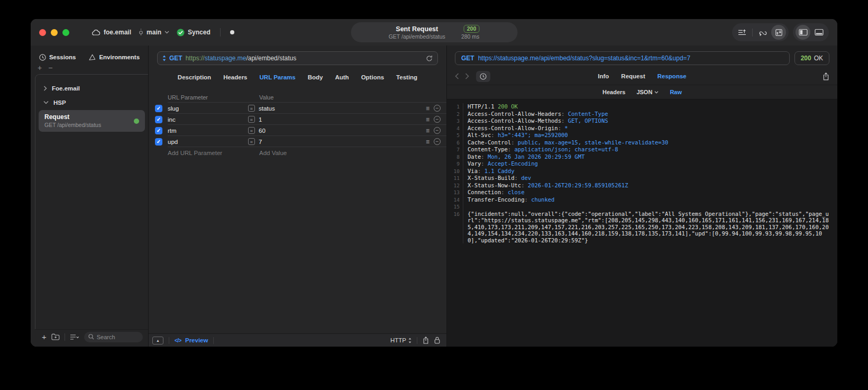 Image resolution: width=868 pixels, height=390 pixels. What do you see at coordinates (117, 32) in the screenshot?
I see `project-name: foe.email` at bounding box center [117, 32].